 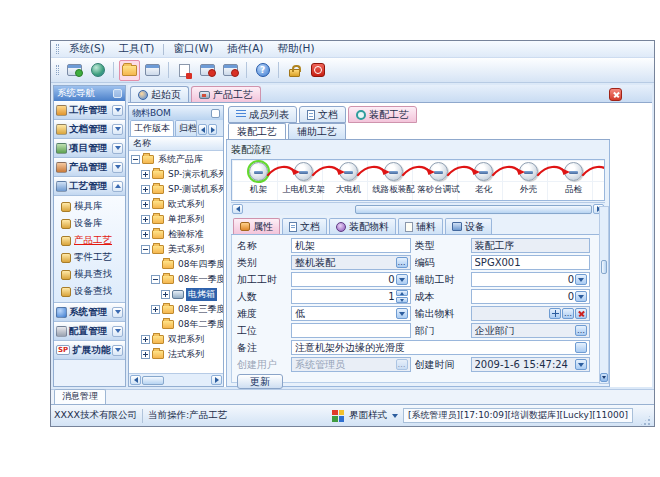 I want to click on exit-button, so click(x=318, y=70).